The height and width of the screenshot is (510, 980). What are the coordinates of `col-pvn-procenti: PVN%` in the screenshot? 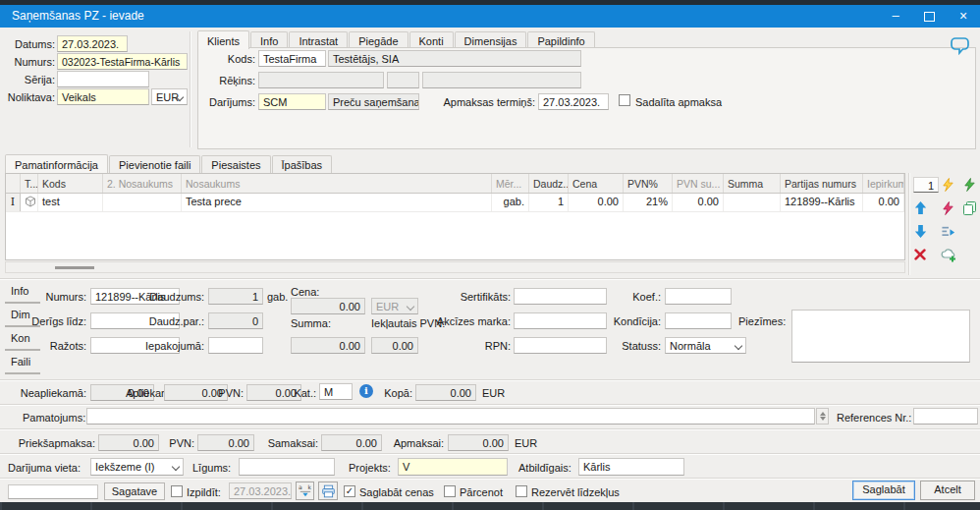 It's located at (648, 183).